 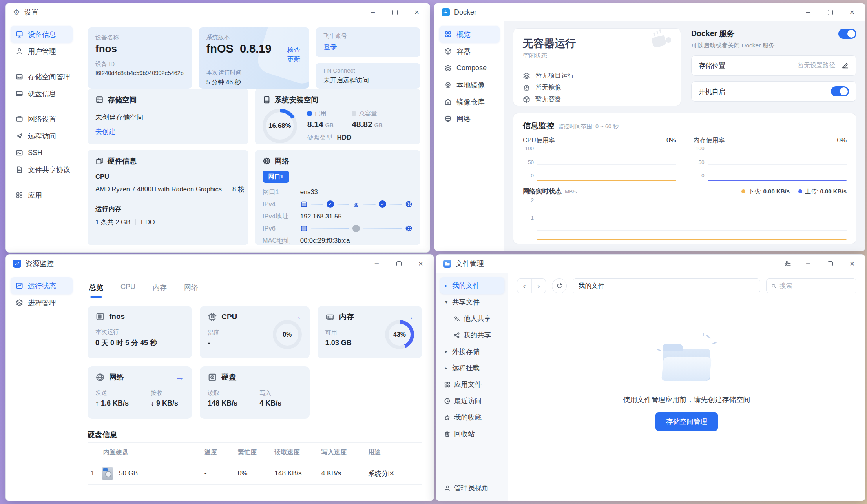 What do you see at coordinates (20, 35) in the screenshot?
I see `device-info-icon` at bounding box center [20, 35].